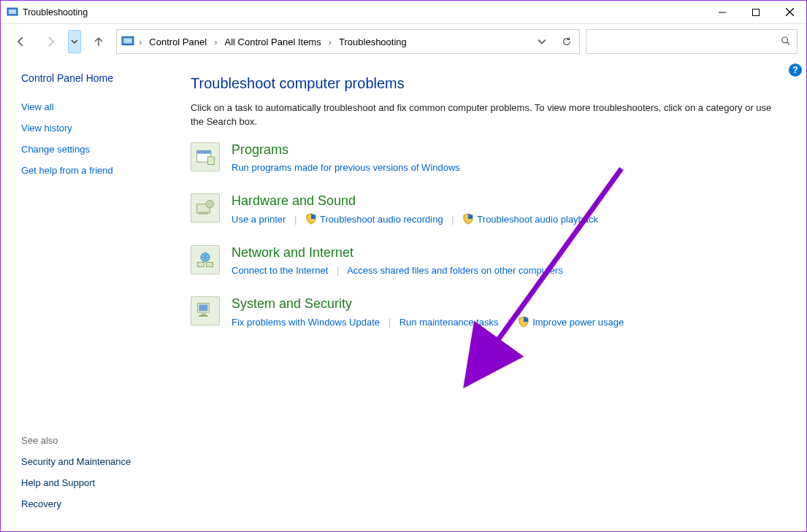  I want to click on help-button: ?, so click(795, 70).